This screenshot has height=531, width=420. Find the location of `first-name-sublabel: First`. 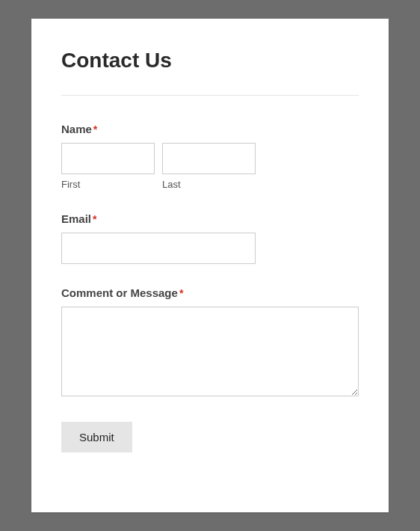

first-name-sublabel: First is located at coordinates (108, 184).